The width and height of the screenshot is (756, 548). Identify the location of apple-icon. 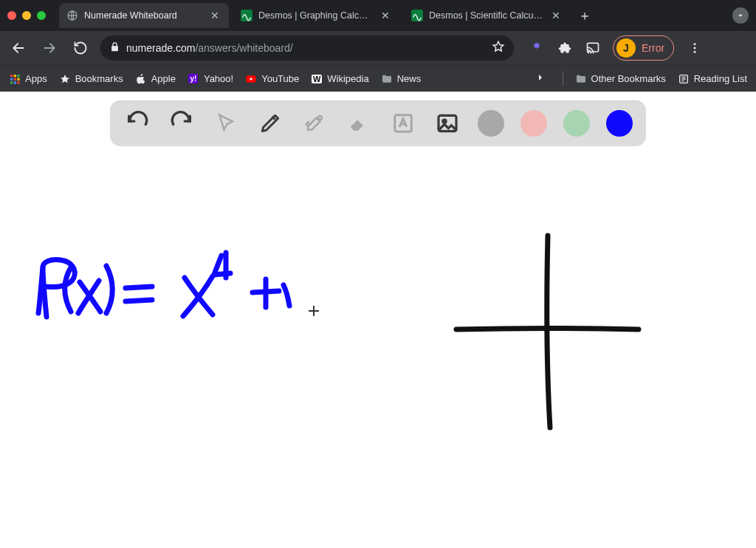
(141, 79).